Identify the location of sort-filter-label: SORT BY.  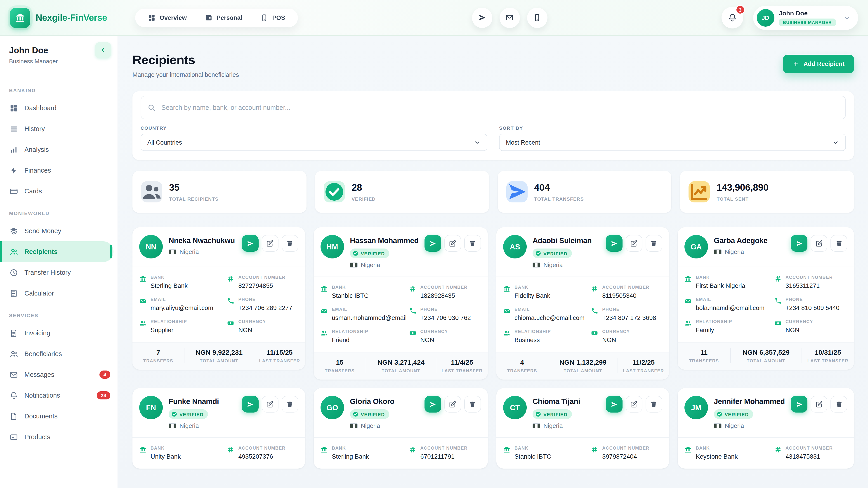
(673, 128).